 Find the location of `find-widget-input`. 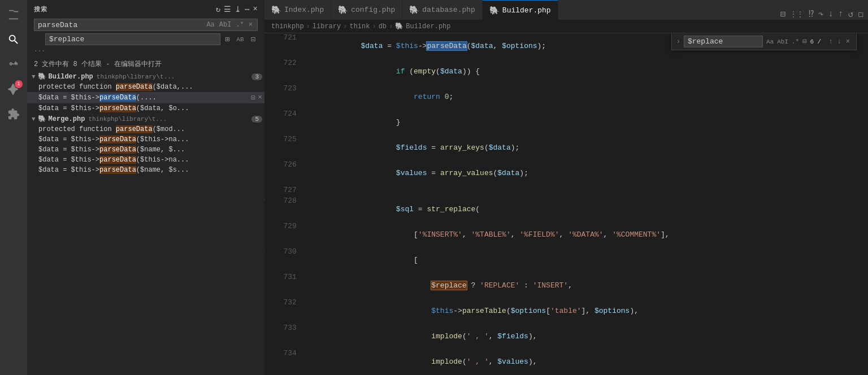

find-widget-input is located at coordinates (723, 42).